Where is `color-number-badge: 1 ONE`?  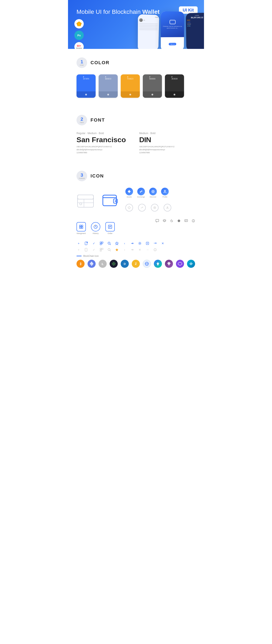 color-number-badge: 1 ONE is located at coordinates (82, 63).